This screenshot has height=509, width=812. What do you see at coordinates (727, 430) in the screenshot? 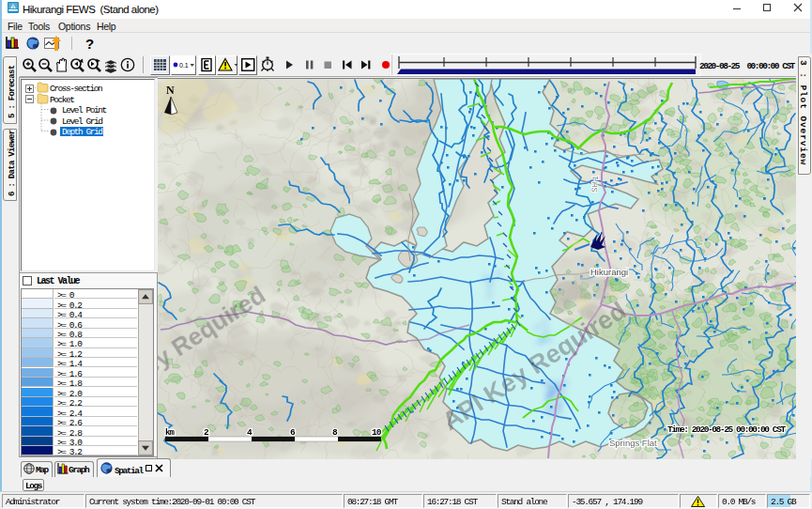
I see `svg-text: Time: 2020-08-25 00:00:00 CST` at bounding box center [727, 430].